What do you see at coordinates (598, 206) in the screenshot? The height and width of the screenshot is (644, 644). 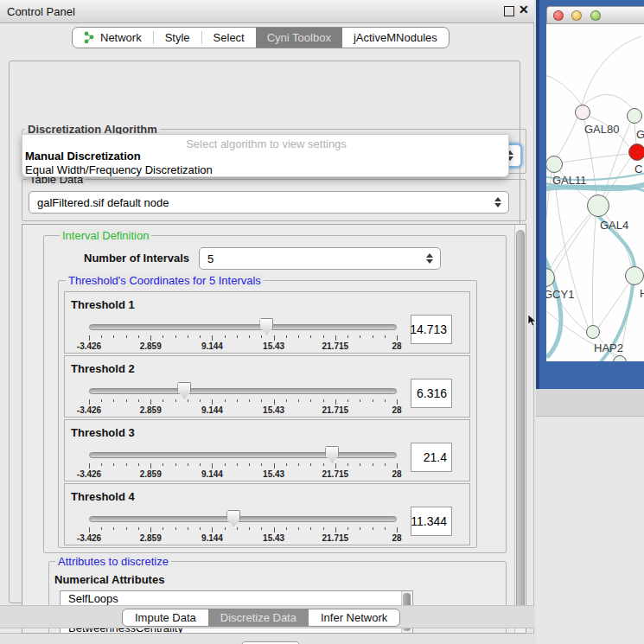 I see `network-node-gal4` at bounding box center [598, 206].